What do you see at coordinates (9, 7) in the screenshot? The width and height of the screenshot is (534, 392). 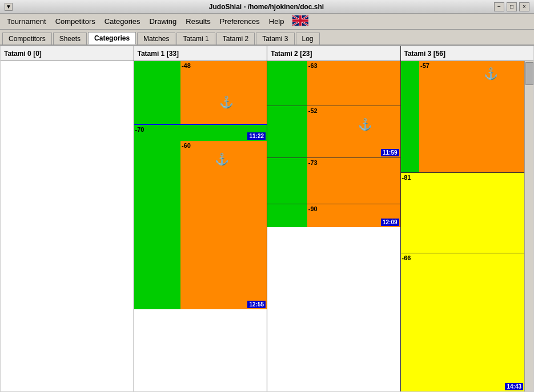 I see `system-menu-icon: ▼` at bounding box center [9, 7].